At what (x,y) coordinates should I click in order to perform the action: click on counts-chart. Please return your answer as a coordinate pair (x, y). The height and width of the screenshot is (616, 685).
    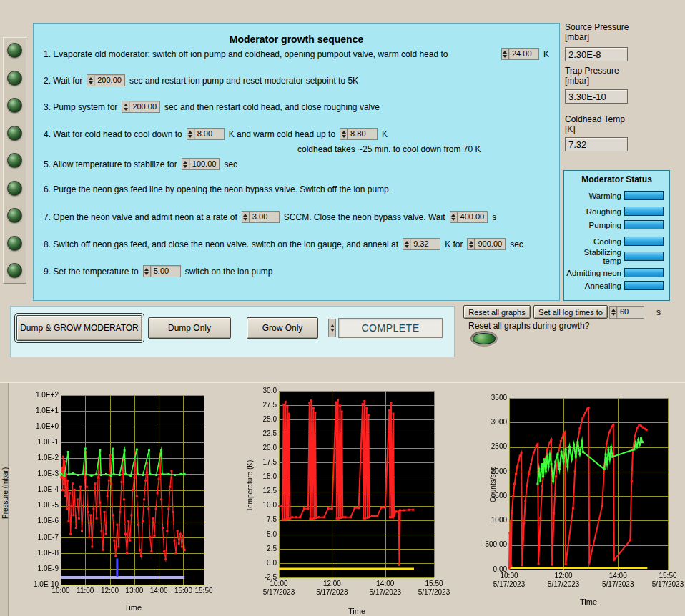
    Looking at the image, I should click on (579, 497).